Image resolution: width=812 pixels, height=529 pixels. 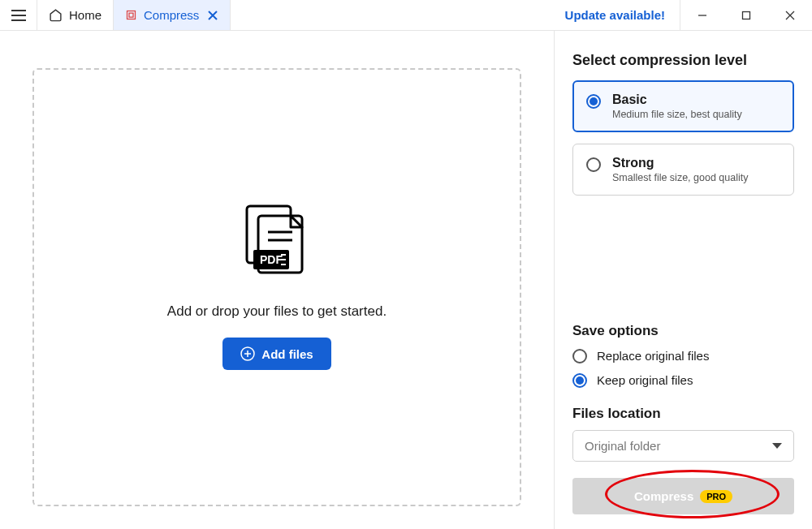 What do you see at coordinates (684, 60) in the screenshot?
I see `compression-level-title: Select compression level` at bounding box center [684, 60].